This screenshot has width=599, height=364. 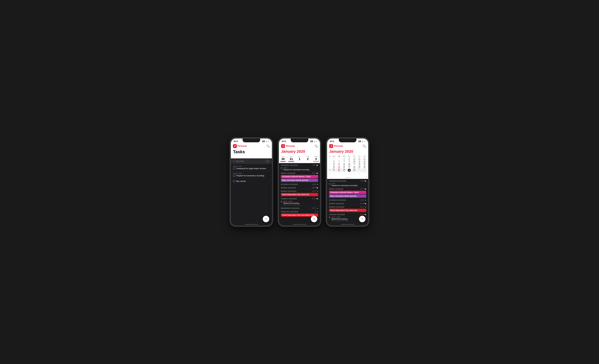 I want to click on task-item-1: 30 Jan, 18:00 Prepare for Automators rec…, so click(x=251, y=175).